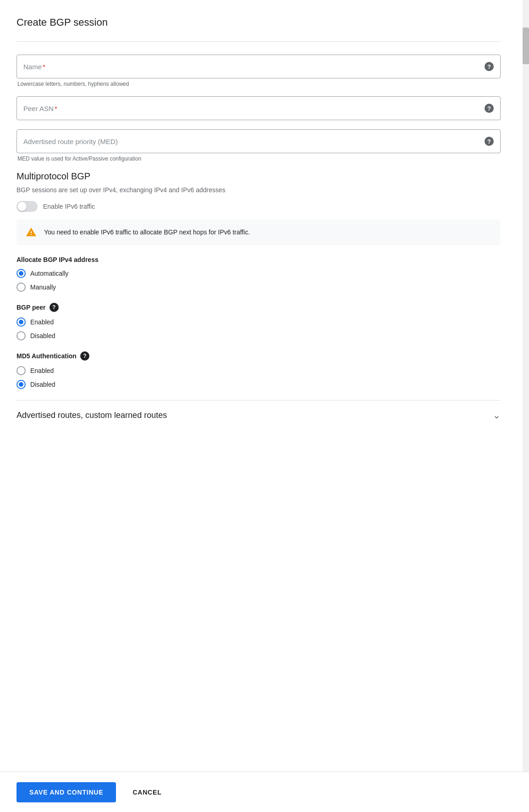 The image size is (529, 812). What do you see at coordinates (489, 141) in the screenshot?
I see `med-help-icon: ?` at bounding box center [489, 141].